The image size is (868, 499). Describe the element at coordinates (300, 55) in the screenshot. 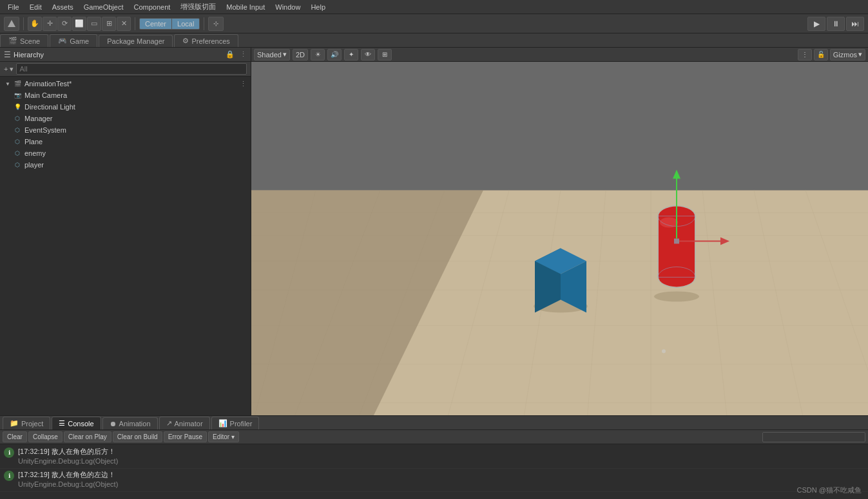

I see `2d-toggle: 2D` at that location.